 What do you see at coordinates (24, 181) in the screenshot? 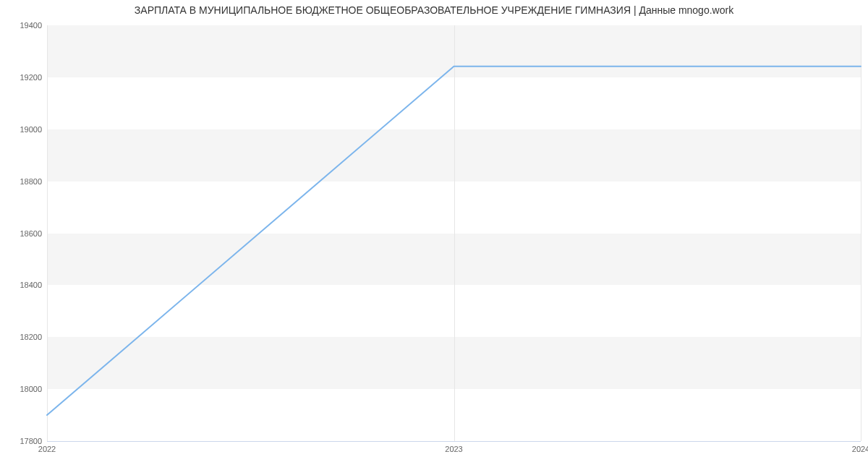
I see `y-tick-label: 18800` at bounding box center [24, 181].